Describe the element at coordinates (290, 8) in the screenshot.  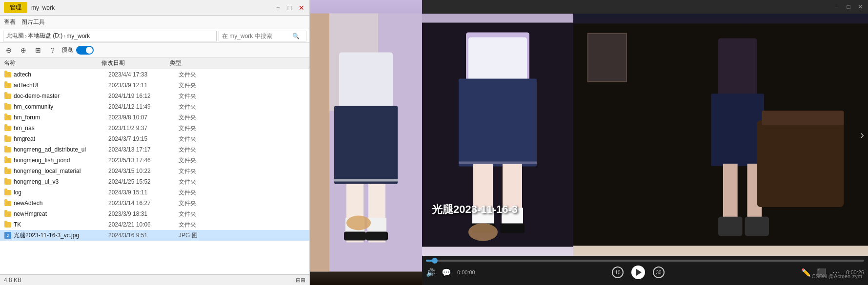
I see `maximize-button: □` at that location.